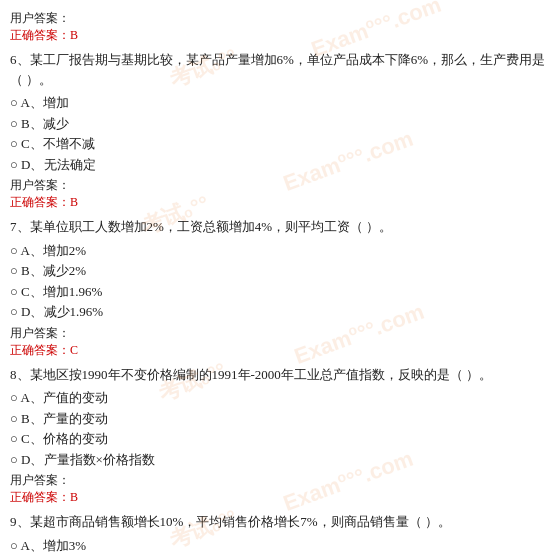 The width and height of the screenshot is (560, 552). What do you see at coordinates (280, 144) in the screenshot?
I see `question-6-option-c: ○ C、 不增不减` at bounding box center [280, 144].